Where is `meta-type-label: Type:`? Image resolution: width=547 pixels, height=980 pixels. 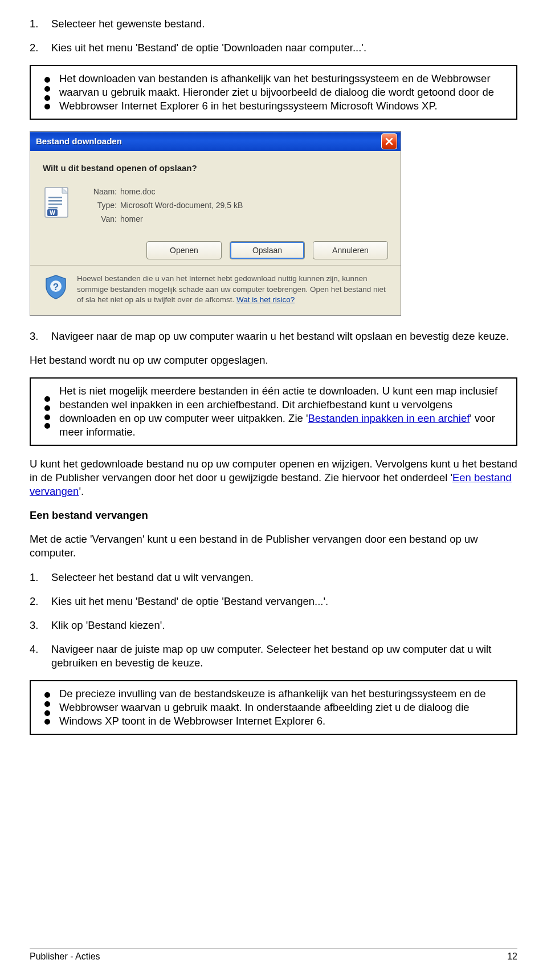
meta-type-label: Type: is located at coordinates (100, 205).